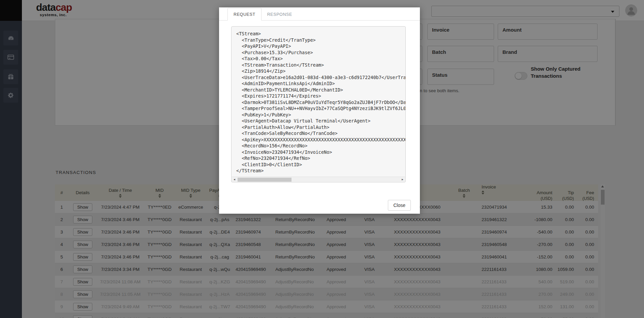 This screenshot has height=318, width=644. I want to click on tab-request: REQUEST, so click(245, 14).